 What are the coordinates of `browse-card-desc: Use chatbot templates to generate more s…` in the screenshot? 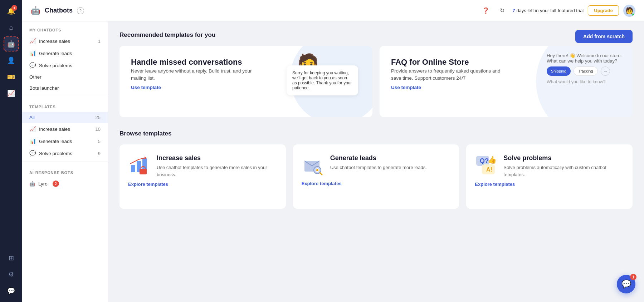 It's located at (217, 171).